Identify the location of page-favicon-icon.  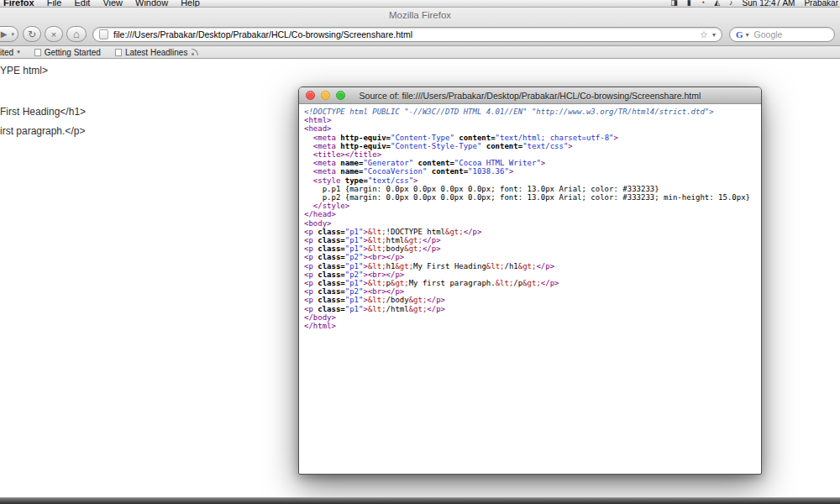
(104, 34).